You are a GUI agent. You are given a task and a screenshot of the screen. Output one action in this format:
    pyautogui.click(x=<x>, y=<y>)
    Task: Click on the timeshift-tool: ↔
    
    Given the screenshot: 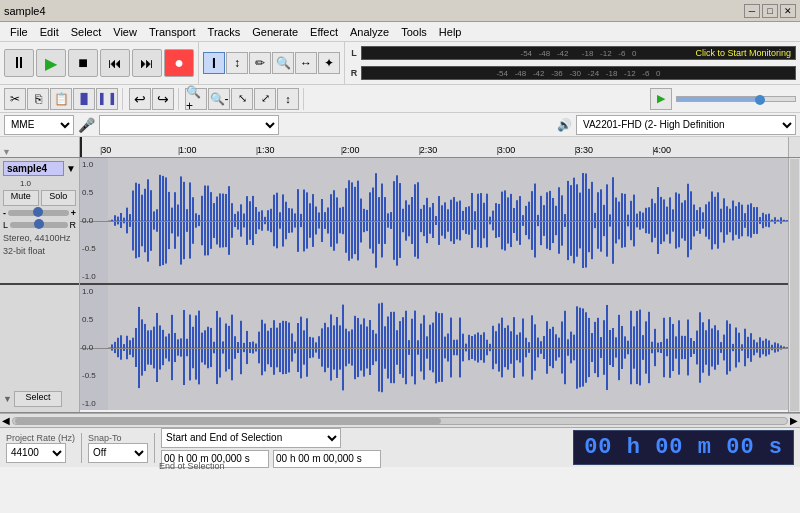 What is the action you would take?
    pyautogui.click(x=306, y=63)
    